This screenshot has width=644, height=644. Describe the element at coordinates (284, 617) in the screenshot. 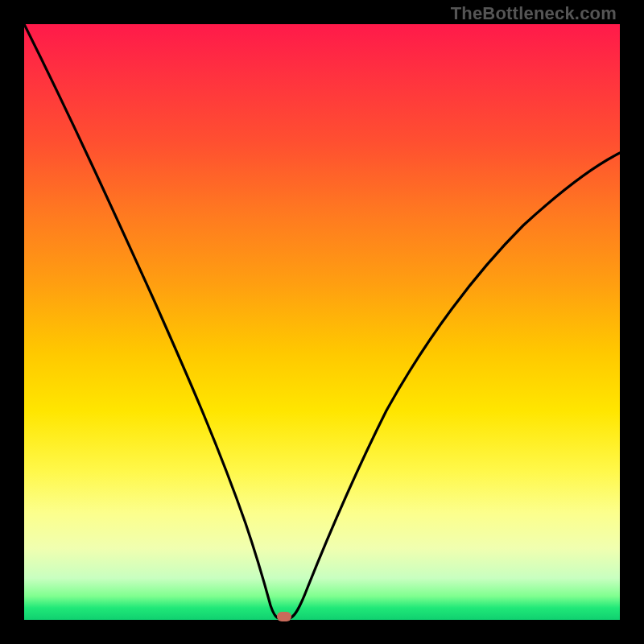

I see `optimal-marker` at that location.